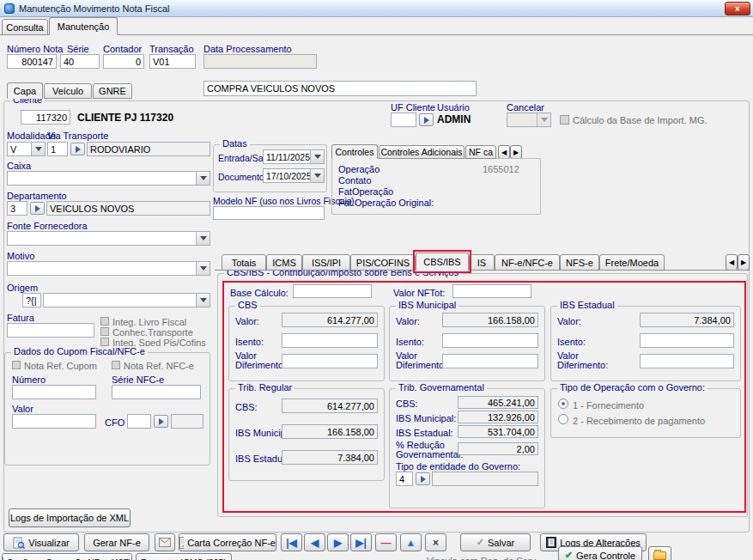  What do you see at coordinates (529, 120) in the screenshot?
I see `cancelar-combo` at bounding box center [529, 120].